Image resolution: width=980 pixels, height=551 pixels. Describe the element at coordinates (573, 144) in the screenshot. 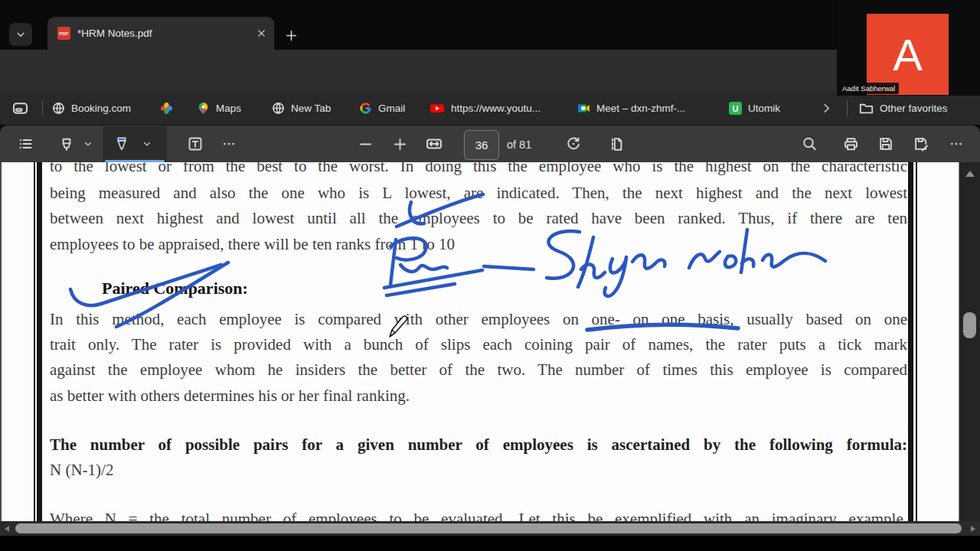

I see `rotate-button` at that location.